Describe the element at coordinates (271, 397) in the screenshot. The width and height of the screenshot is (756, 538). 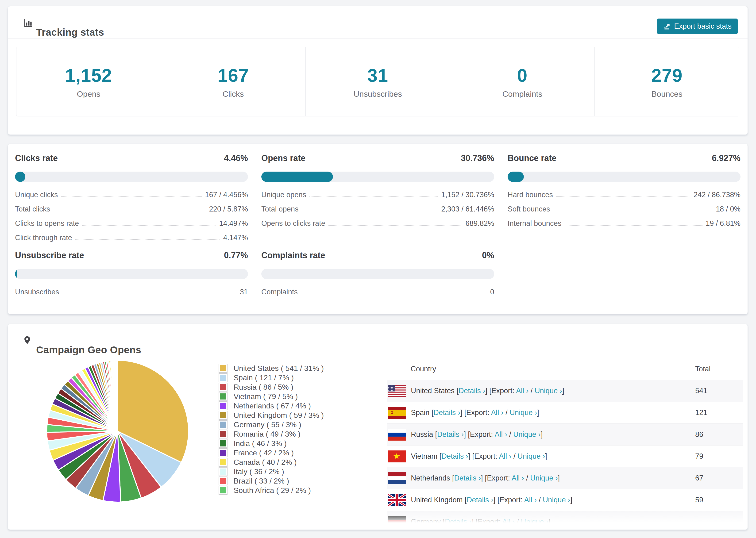
I see `legend-item-vietnam: Vietnam ( 79 / 5% )` at that location.